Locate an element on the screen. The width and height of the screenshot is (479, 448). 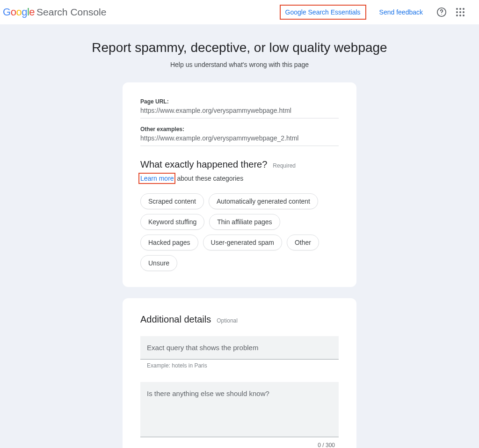
learn-more-link: Learn more is located at coordinates (157, 178).